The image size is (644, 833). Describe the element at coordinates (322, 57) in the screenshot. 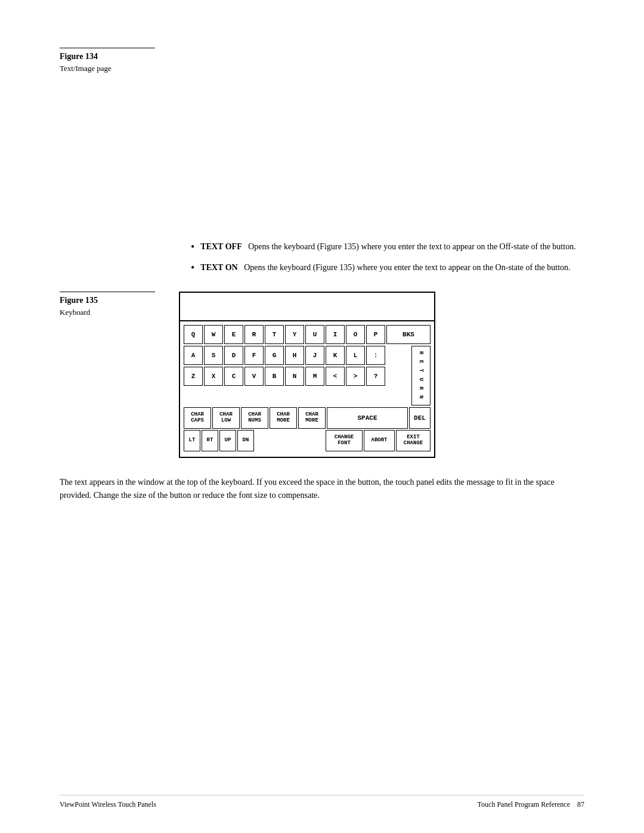

I see `figure-134-label: Figure 134` at that location.